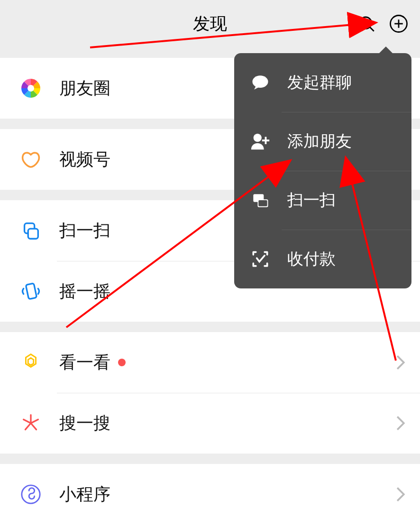 The height and width of the screenshot is (519, 420). What do you see at coordinates (210, 24) in the screenshot?
I see `header-bar: 发现` at bounding box center [210, 24].